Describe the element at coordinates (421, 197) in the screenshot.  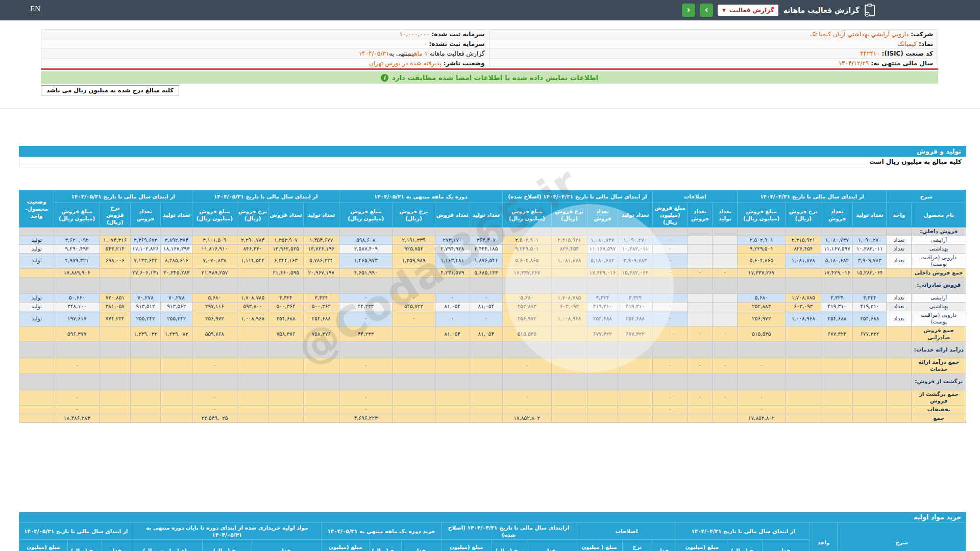
I see `col-group-3: دوره یک ماهه منتهی به ۱۴۰۴/۰۵/۳۱` at that location.